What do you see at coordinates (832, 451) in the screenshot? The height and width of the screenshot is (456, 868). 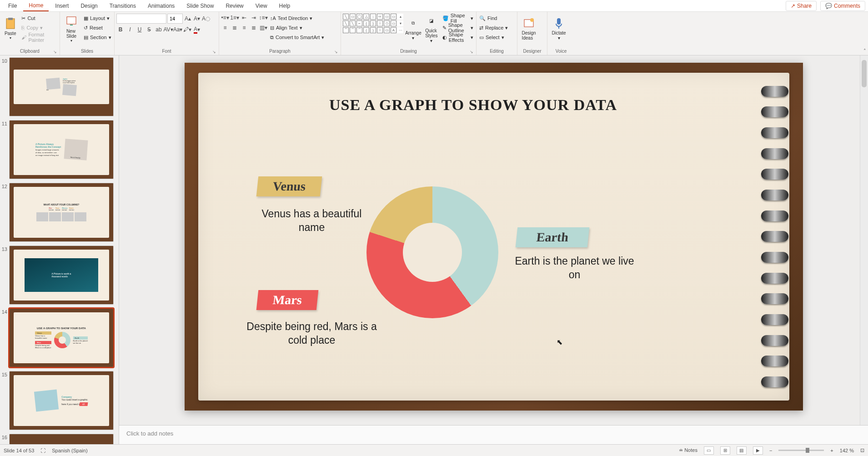 I see `zoom-in-button: +` at bounding box center [832, 451].